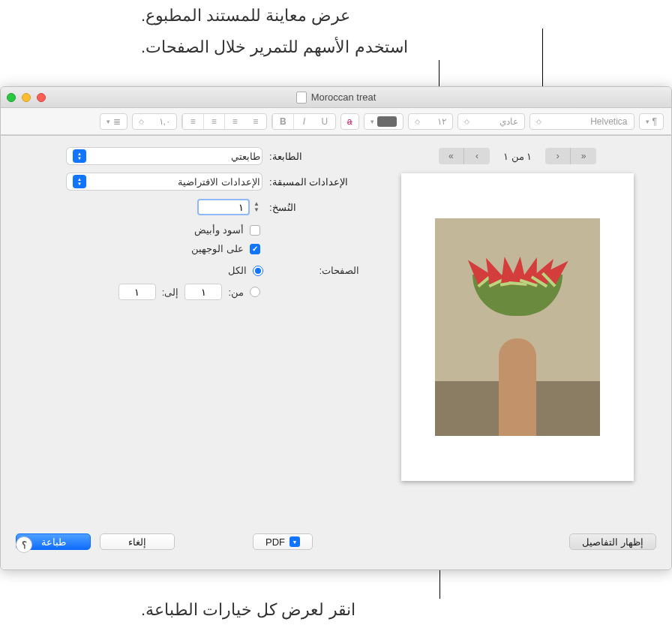 Image resolution: width=672 pixels, height=637 pixels. I want to click on pages-from-input, so click(203, 292).